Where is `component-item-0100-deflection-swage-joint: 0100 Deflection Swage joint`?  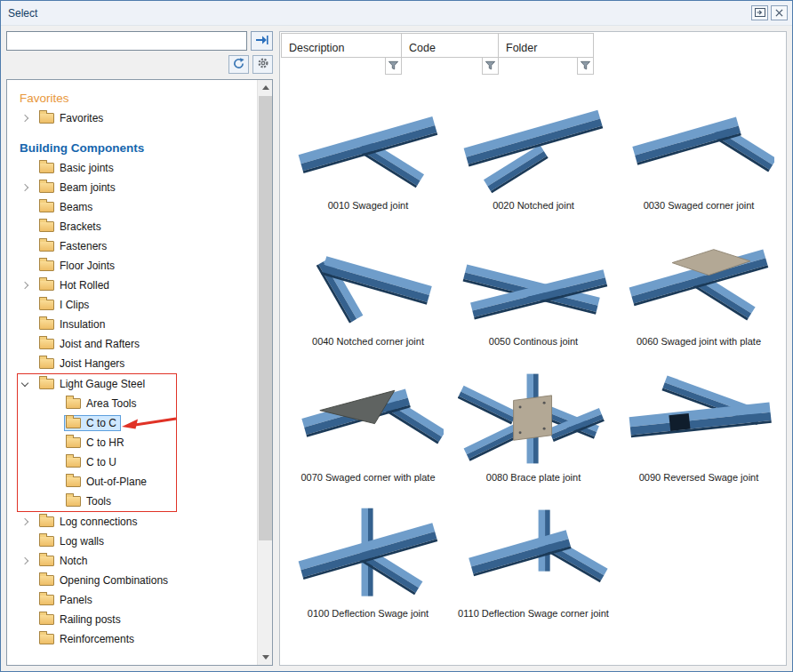 component-item-0100-deflection-swage-joint: 0100 Deflection Swage joint is located at coordinates (368, 556).